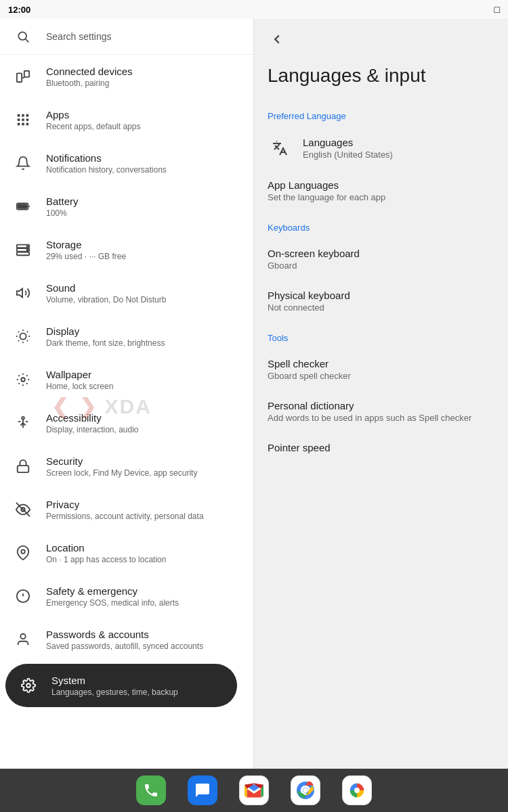 The height and width of the screenshot is (812, 508). Describe the element at coordinates (254, 790) in the screenshot. I see `nav-gmail-app` at that location.